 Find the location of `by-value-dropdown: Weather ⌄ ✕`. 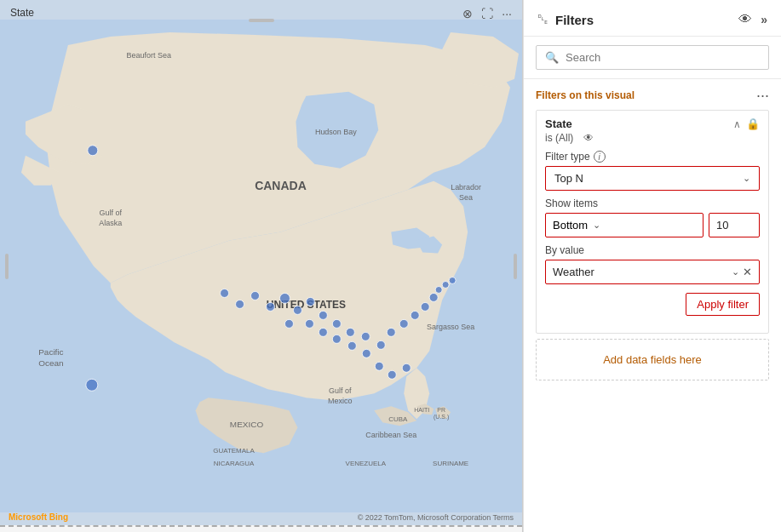

by-value-dropdown: Weather ⌄ ✕ is located at coordinates (652, 272).